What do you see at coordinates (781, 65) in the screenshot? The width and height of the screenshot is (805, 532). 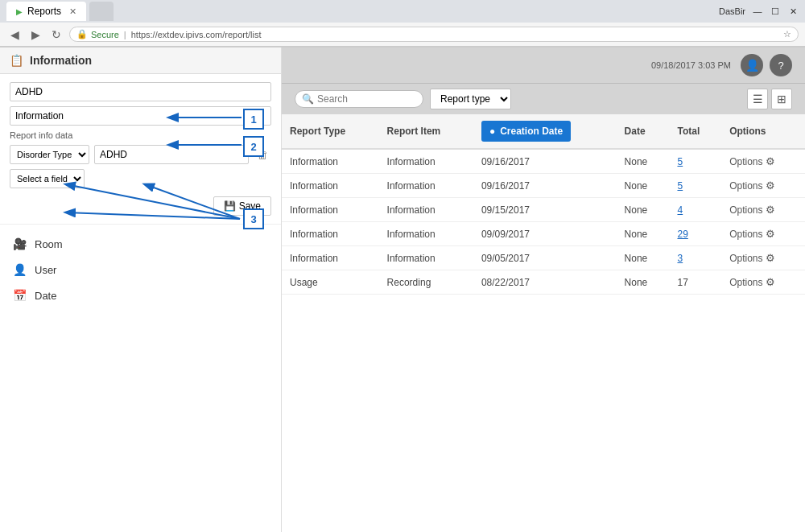 I see `help-btn: ?` at bounding box center [781, 65].